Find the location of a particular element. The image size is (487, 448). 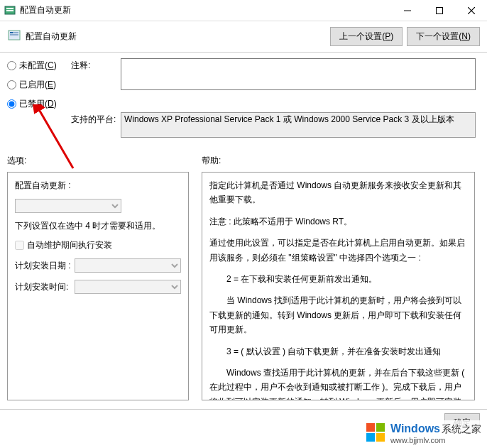

comment-input is located at coordinates (298, 74).